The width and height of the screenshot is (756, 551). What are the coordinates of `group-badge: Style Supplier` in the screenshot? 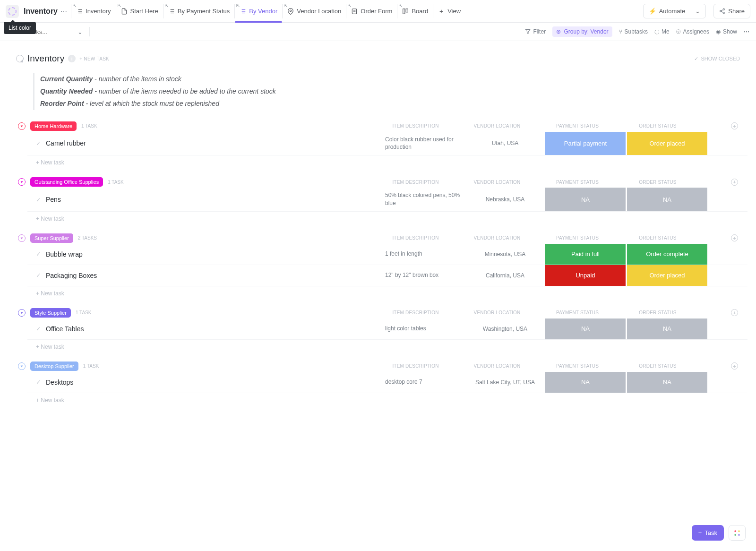 It's located at (51, 313).